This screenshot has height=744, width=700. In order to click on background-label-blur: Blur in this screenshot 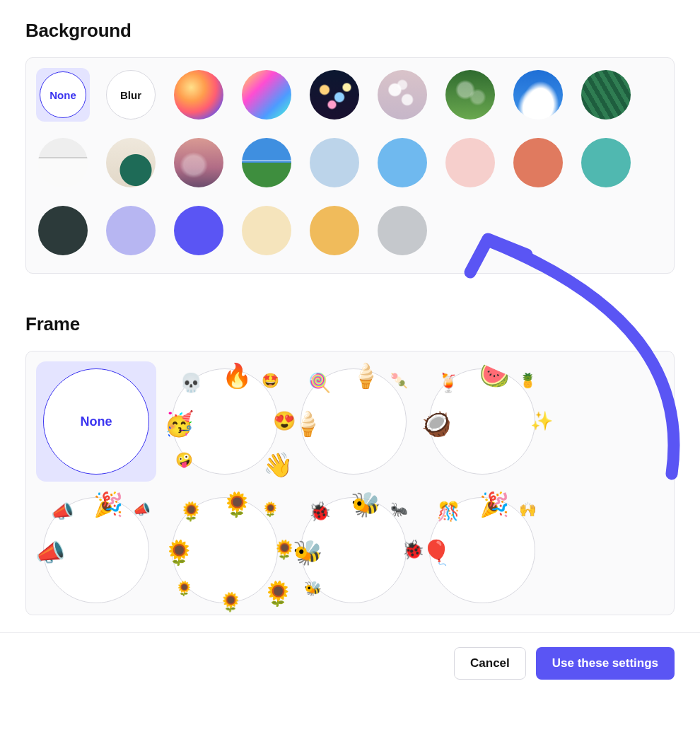, I will do `click(131, 95)`.